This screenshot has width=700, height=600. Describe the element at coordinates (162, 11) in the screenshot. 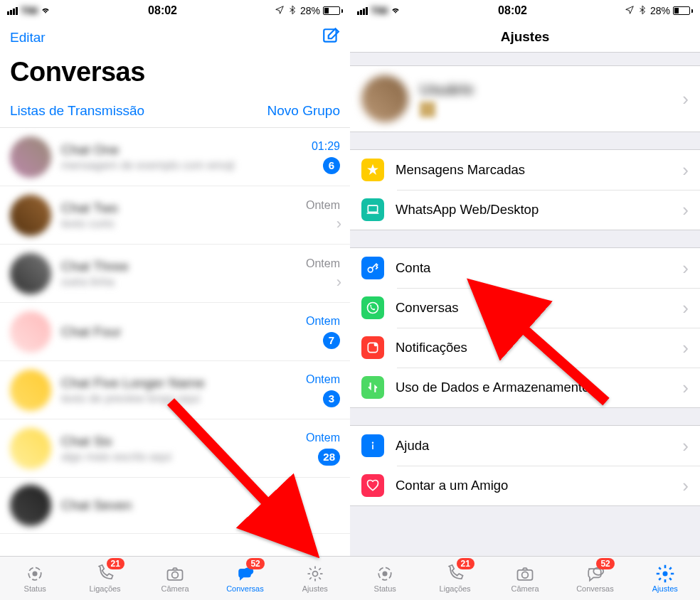

I see `clock-label: 08:02` at that location.